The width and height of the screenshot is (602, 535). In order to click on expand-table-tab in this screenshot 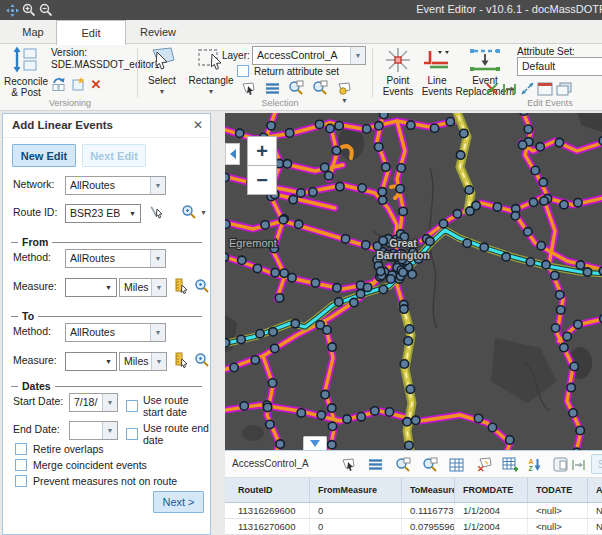, I will do `click(315, 443)`.